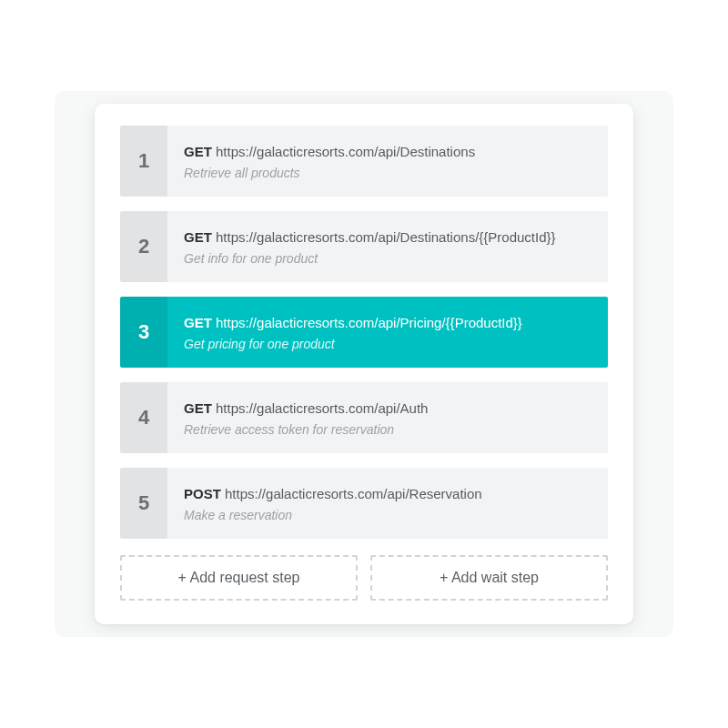  What do you see at coordinates (388, 418) in the screenshot?
I see `step-body: GET https://galacticresorts.com/api/Auth…` at bounding box center [388, 418].